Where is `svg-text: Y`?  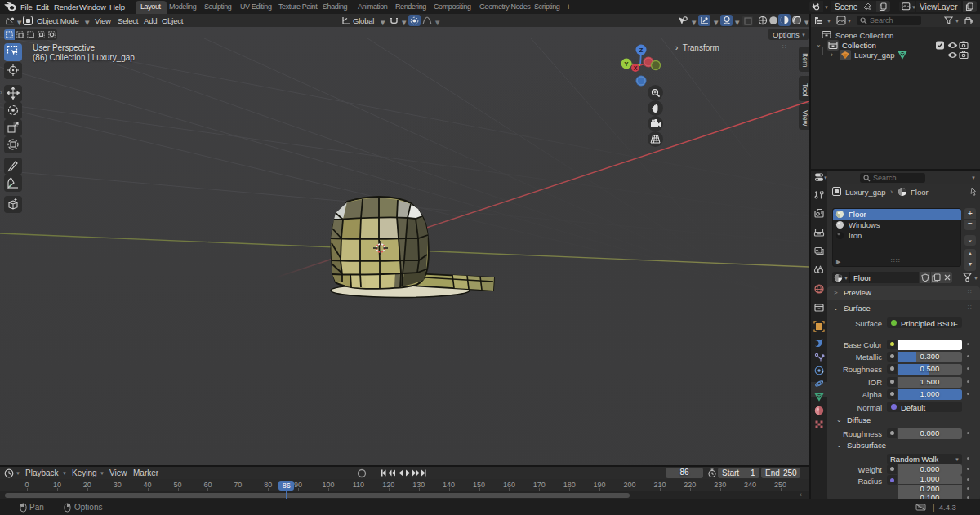
svg-text: Y is located at coordinates (626, 64).